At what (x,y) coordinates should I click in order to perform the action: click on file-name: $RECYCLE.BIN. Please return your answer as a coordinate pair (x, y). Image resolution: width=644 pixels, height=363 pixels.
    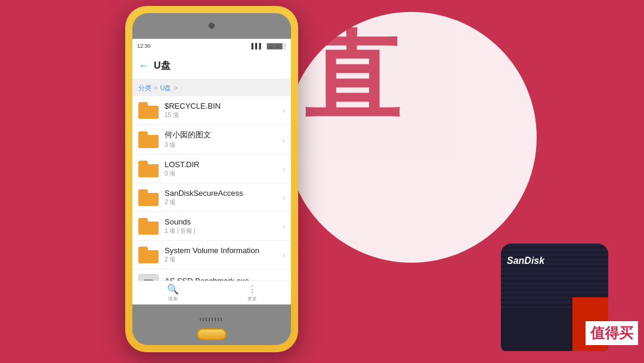
    Looking at the image, I should click on (222, 106).